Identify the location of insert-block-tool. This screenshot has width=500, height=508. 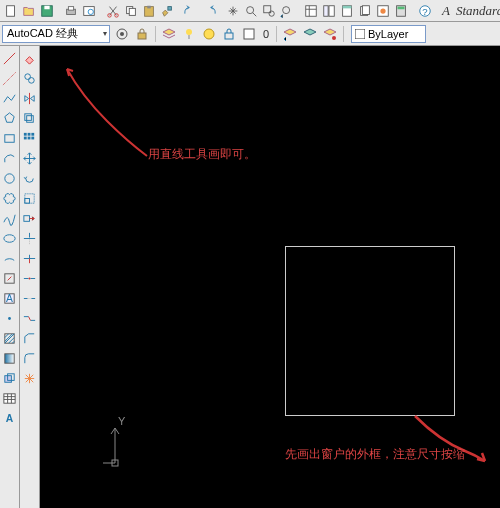
(10, 278).